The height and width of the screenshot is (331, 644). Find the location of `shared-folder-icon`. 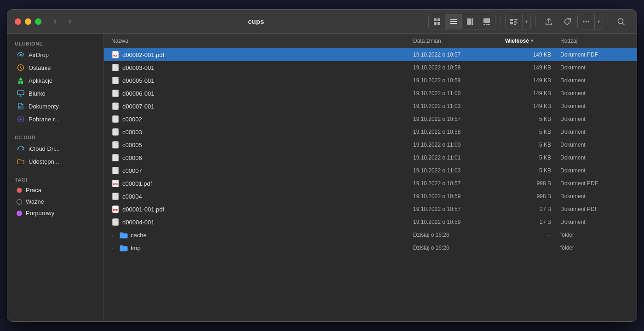

shared-folder-icon is located at coordinates (21, 161).